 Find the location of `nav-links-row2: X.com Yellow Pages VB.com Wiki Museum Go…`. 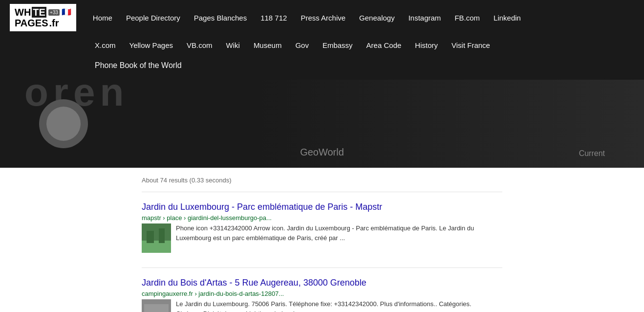

nav-links-row2: X.com Yellow Pages VB.com Wiki Museum Go… is located at coordinates (292, 45).